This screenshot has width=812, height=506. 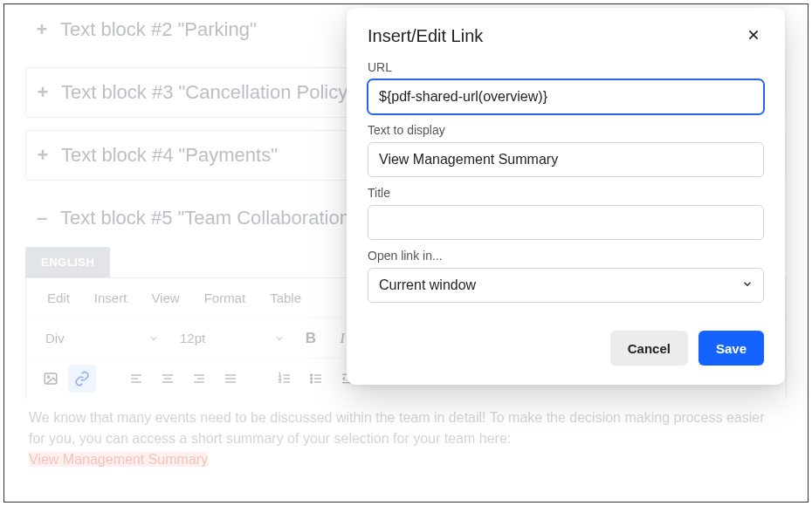 What do you see at coordinates (82, 379) in the screenshot?
I see `insert-link-button` at bounding box center [82, 379].